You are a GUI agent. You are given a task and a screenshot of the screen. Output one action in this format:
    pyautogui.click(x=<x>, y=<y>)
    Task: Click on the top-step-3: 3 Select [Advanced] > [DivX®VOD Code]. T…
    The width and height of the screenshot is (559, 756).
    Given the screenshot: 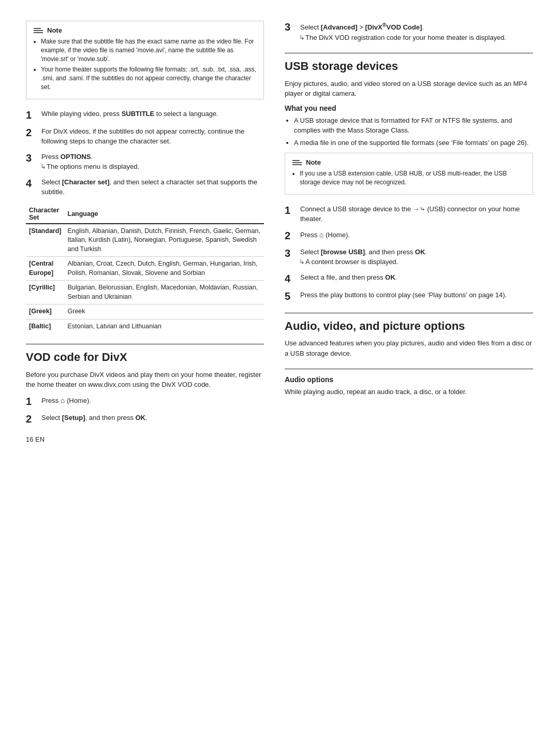 What is the action you would take?
    pyautogui.click(x=409, y=32)
    